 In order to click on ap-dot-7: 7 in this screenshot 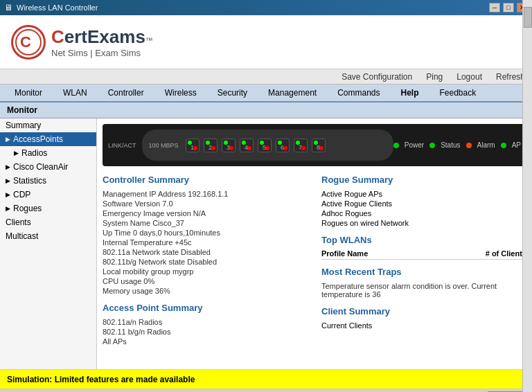, I will do `click(301, 145)`.